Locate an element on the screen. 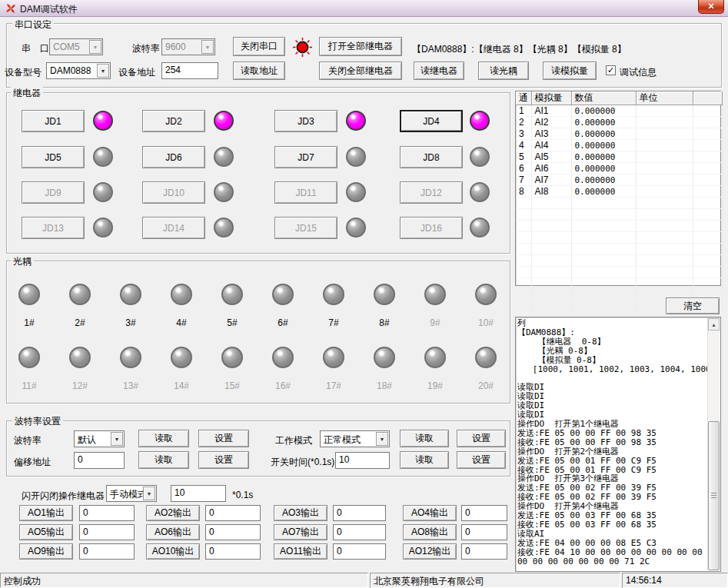 This screenshot has width=728, height=588. workmode-select: 正常模式 ▼ is located at coordinates (355, 439).